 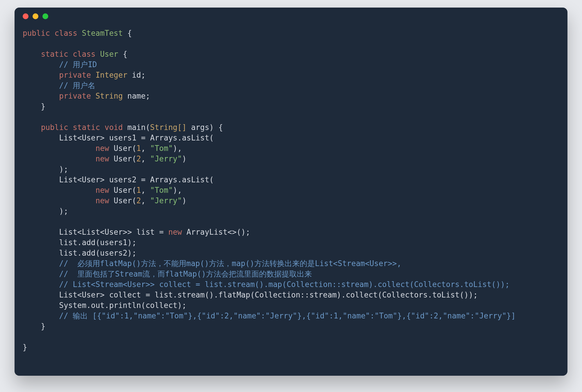 I want to click on code-token: SteamTest, so click(x=102, y=33).